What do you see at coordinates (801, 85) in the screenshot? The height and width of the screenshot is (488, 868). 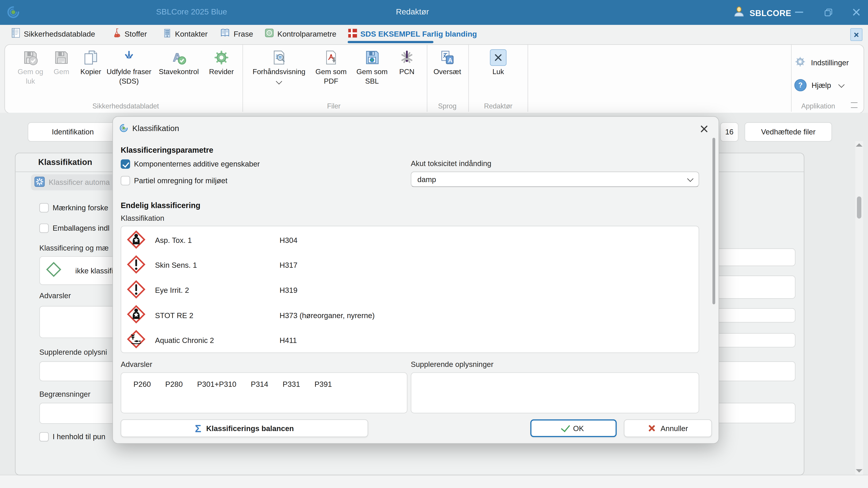 I see `help-icon: ?` at bounding box center [801, 85].